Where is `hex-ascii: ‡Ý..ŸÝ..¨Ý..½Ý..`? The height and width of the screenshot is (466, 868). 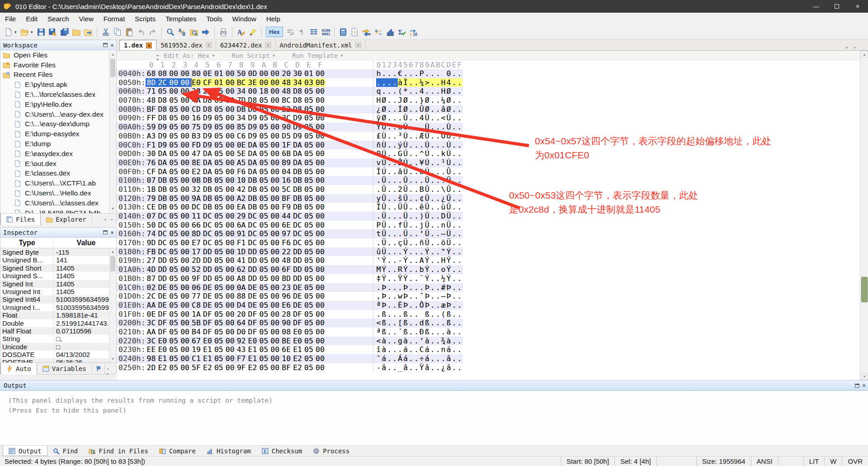
hex-ascii: ‡Ý..ŸÝ..¨Ý..½Ý.. is located at coordinates (418, 279).